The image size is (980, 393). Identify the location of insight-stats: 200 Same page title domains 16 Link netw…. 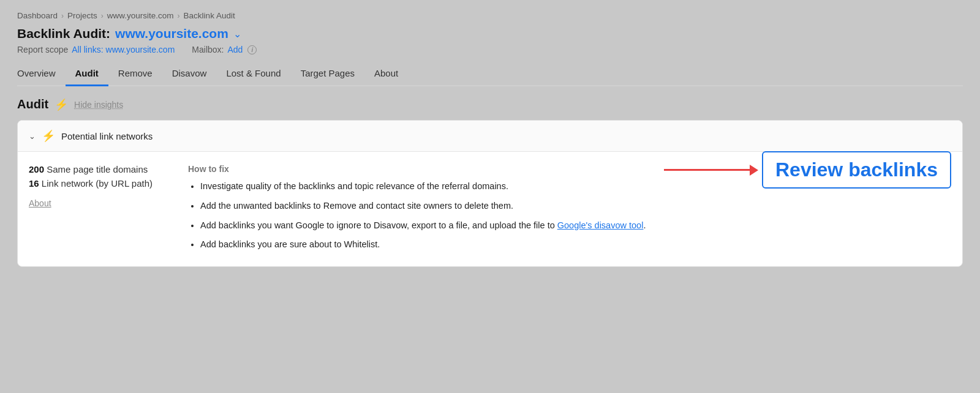
(108, 208).